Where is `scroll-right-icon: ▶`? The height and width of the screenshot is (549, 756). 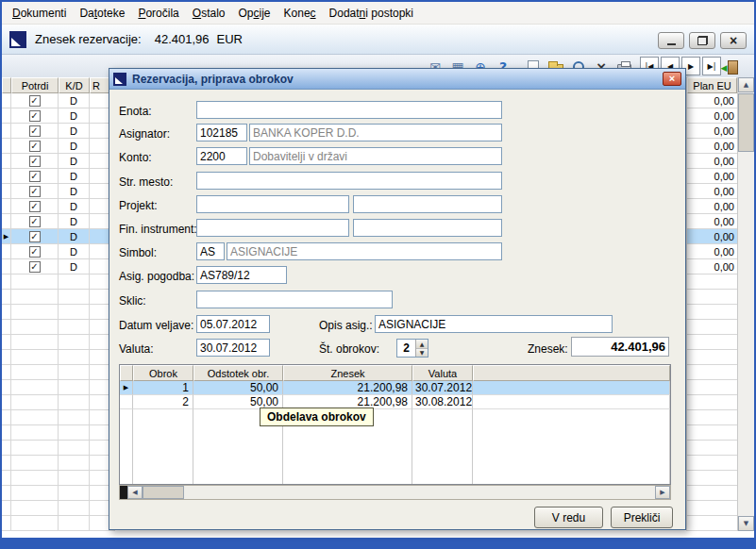 scroll-right-icon: ▶ is located at coordinates (663, 492).